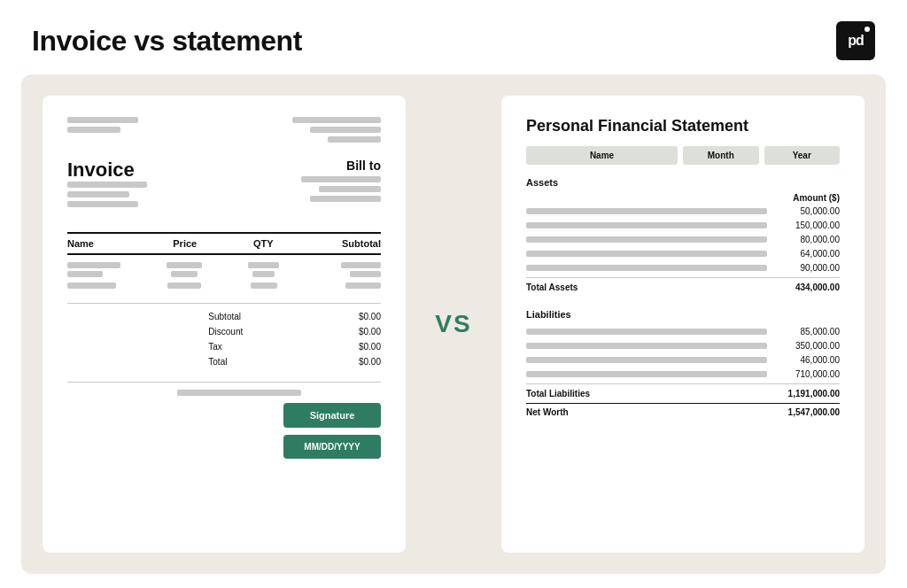 The width and height of the screenshot is (907, 588). What do you see at coordinates (332, 415) in the screenshot?
I see `signature-button: Signature` at bounding box center [332, 415].